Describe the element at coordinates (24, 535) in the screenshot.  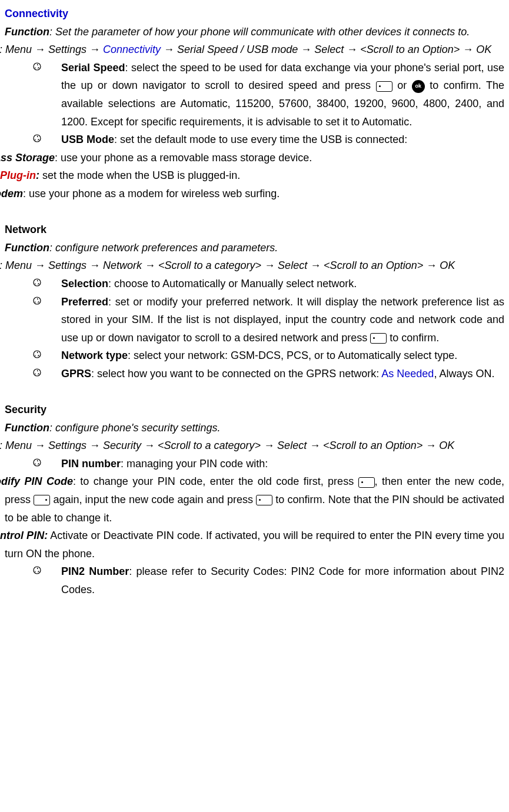
I see `control-pin-label: Control PIN:` at that location.